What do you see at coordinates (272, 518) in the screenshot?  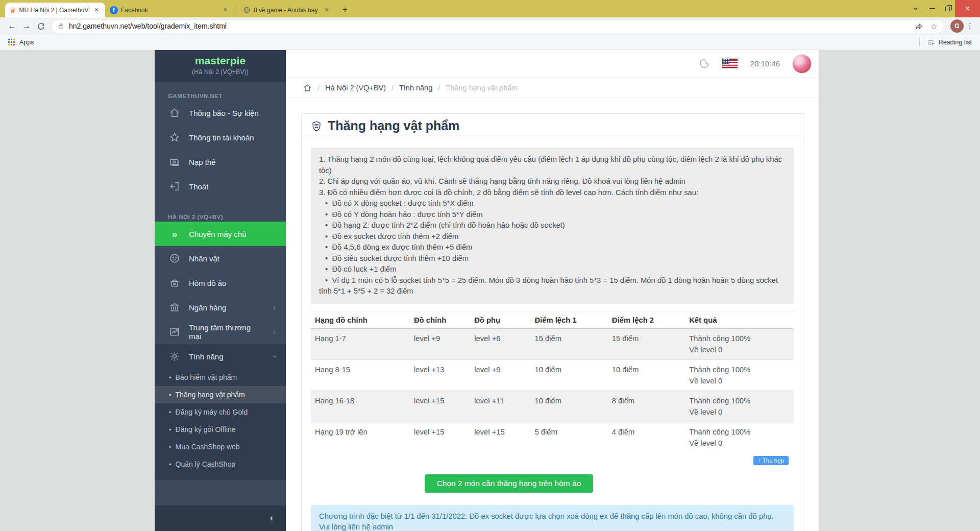 I see `sidebar-collapse-button: ‹` at bounding box center [272, 518].